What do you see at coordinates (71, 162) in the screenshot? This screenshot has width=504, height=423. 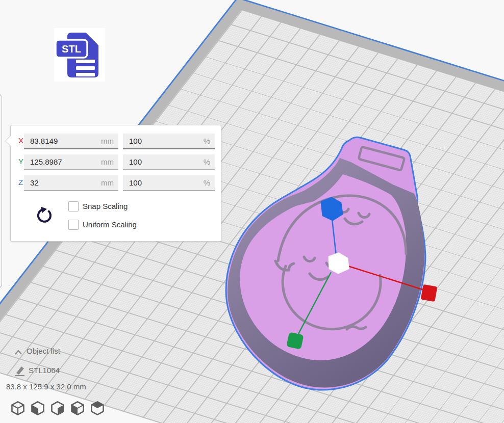 I see `y-size-field: mm` at bounding box center [71, 162].